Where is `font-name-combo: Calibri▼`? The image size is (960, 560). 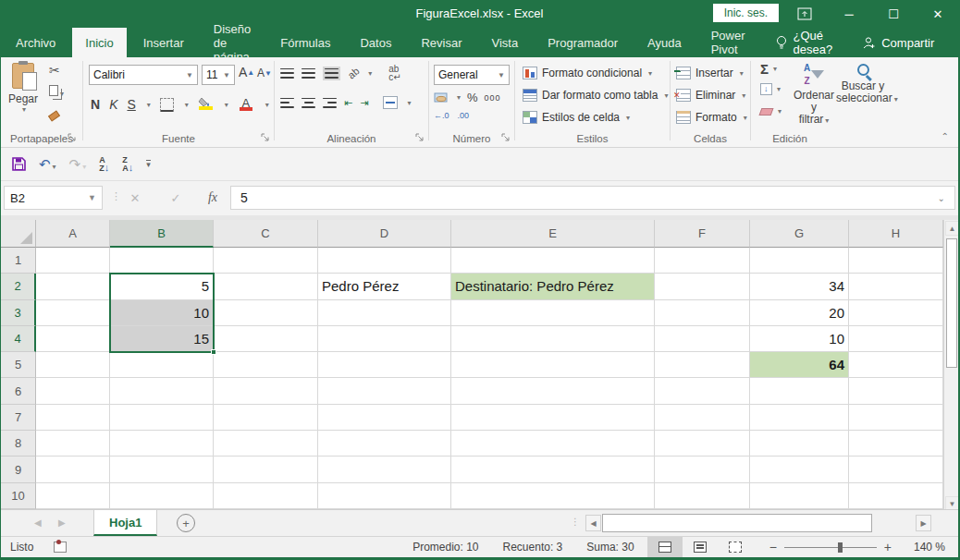 font-name-combo: Calibri▼ is located at coordinates (143, 75).